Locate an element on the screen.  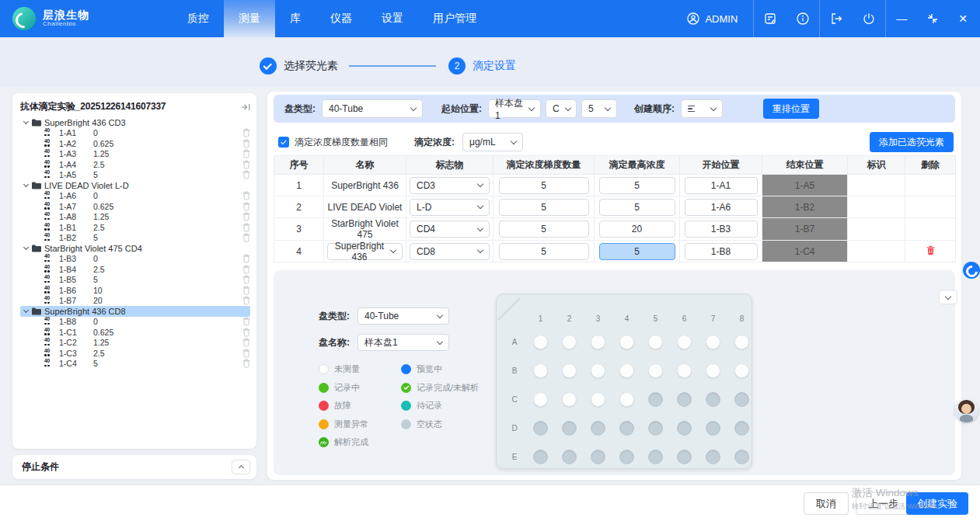
close-button: ✕ is located at coordinates (964, 19).